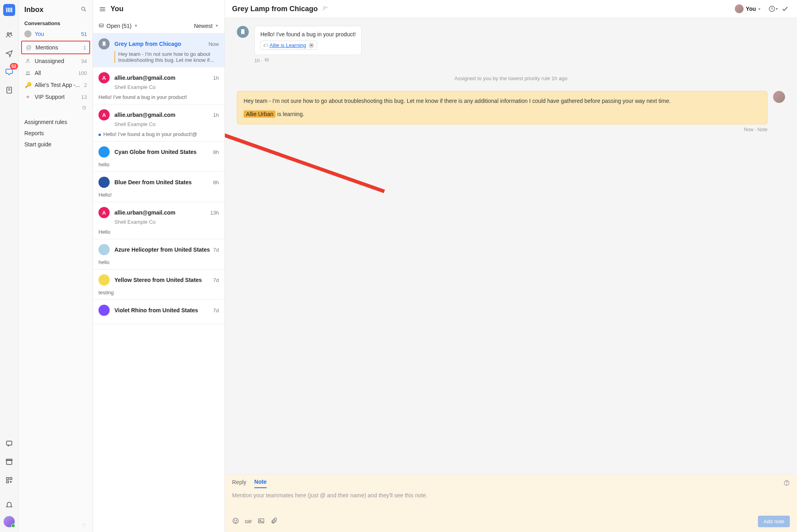 The image size is (797, 532). What do you see at coordinates (216, 152) in the screenshot?
I see `conv-time: 8h` at bounding box center [216, 152].